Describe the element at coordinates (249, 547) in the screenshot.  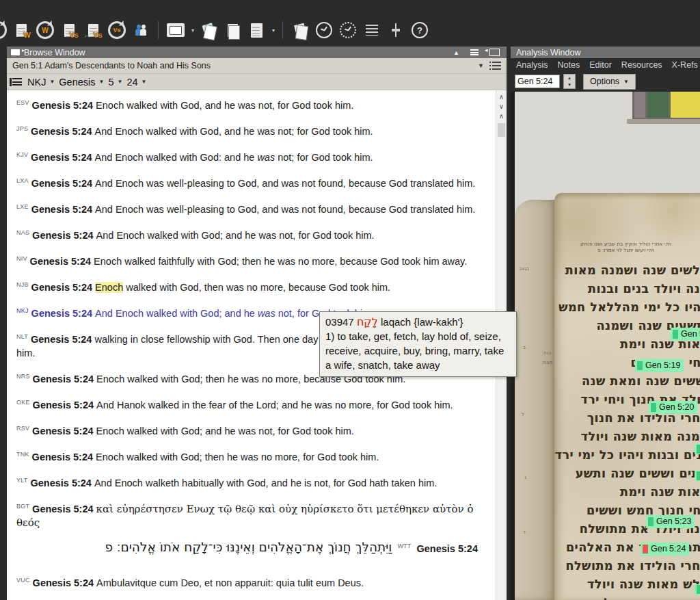
I see `hebrew-verse-text: וַיִּתְהַלֵּךְ חֲנוֹךְ אֶת־הָאֱלֹהִים וְ…` at that location.